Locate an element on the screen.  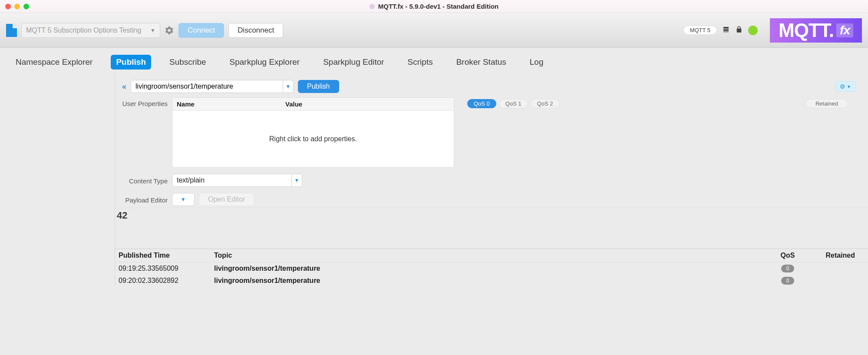
user-properties-col-name: Name is located at coordinates (231, 104).